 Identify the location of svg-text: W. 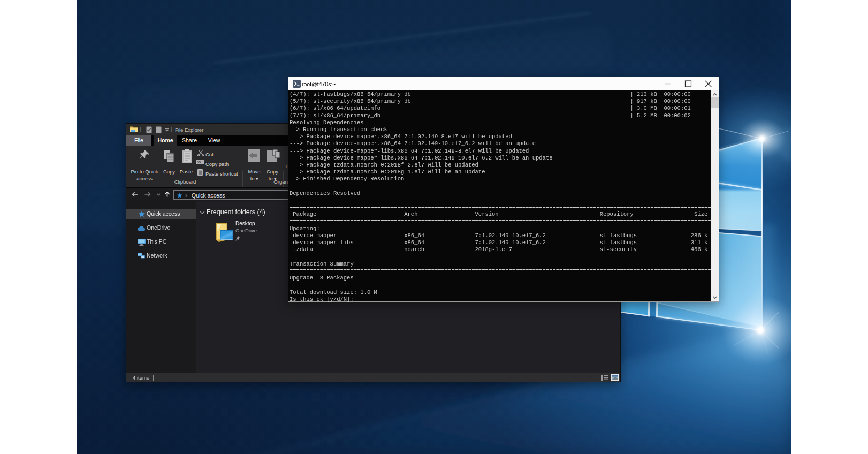
(199, 162).